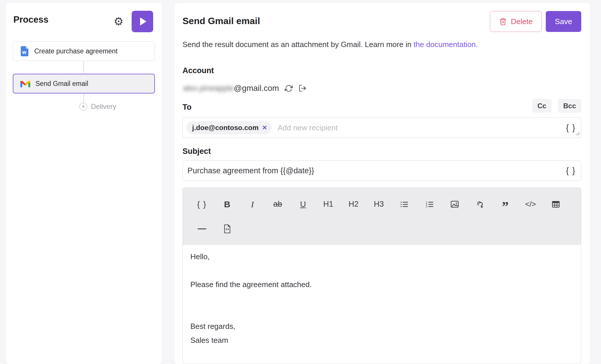 The width and height of the screenshot is (601, 364). What do you see at coordinates (221, 21) in the screenshot?
I see `page-title: Send Gmail email` at bounding box center [221, 21].